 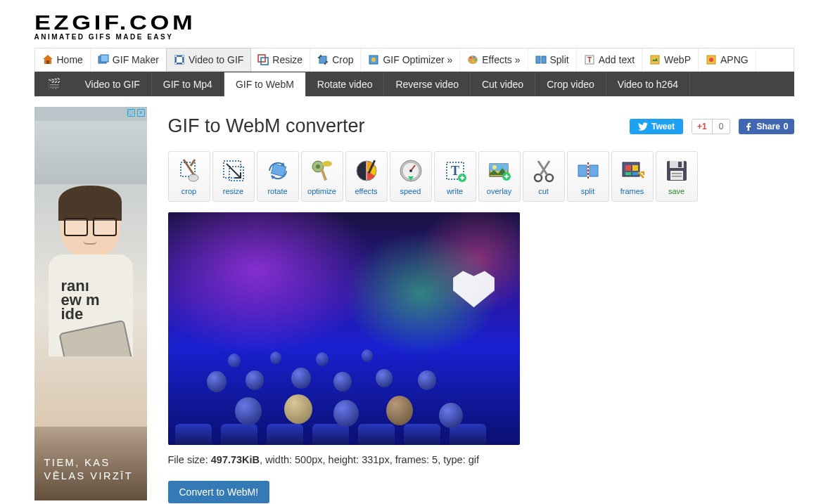 What do you see at coordinates (343, 60) in the screenshot?
I see `nav-label: Crop` at bounding box center [343, 60].